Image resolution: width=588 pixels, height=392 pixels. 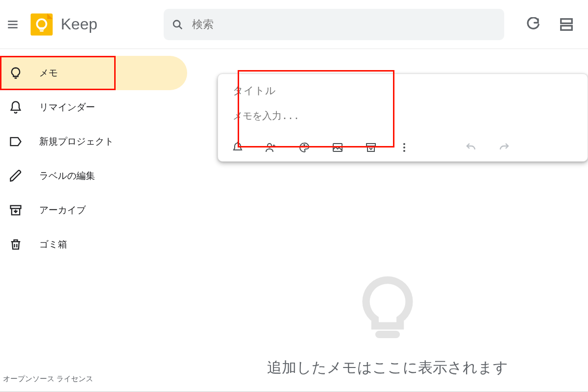 I want to click on more-button, so click(x=404, y=147).